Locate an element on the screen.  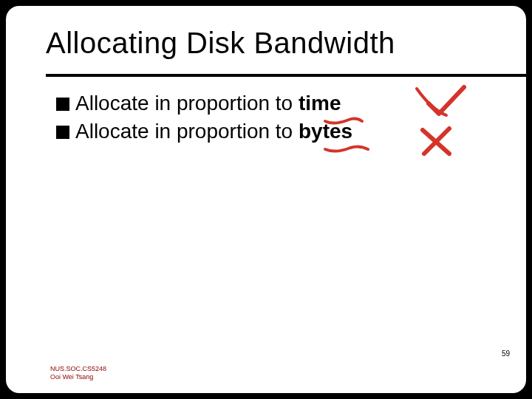
bullet-text: Allocate in proportion to time is located at coordinates (208, 103).